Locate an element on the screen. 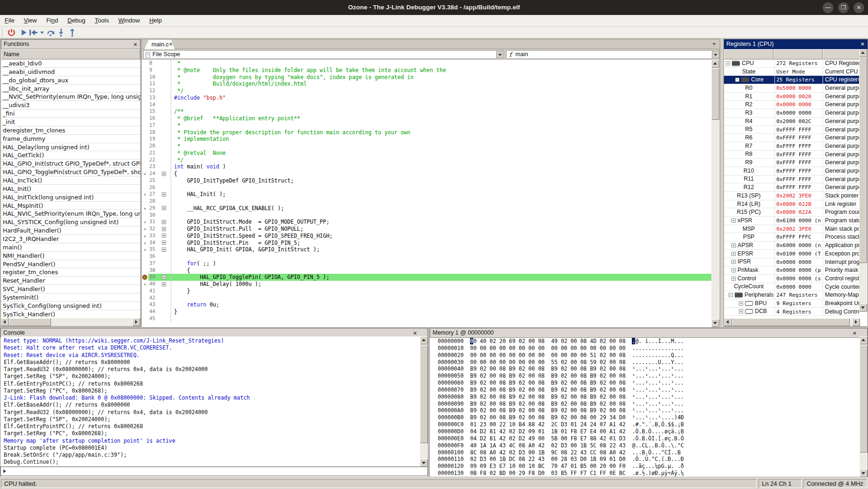  code-line: 41 } is located at coordinates (427, 291).